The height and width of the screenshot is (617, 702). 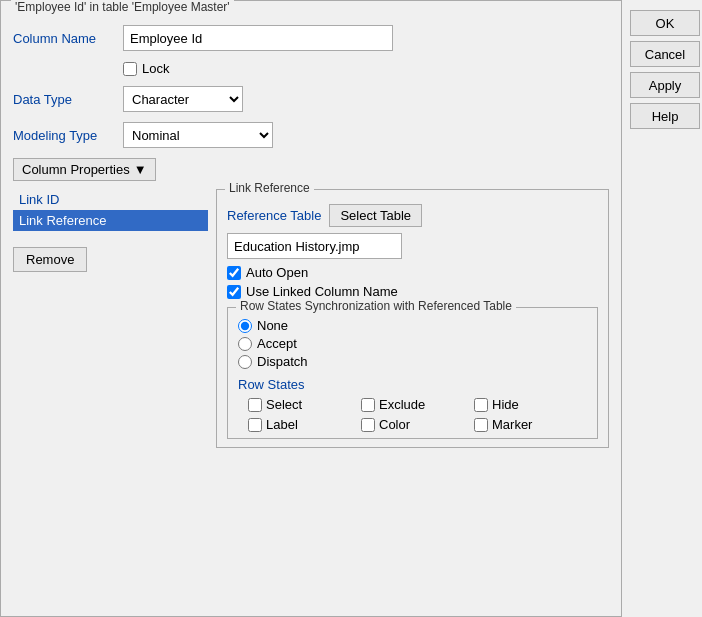 I want to click on row-states-sync-title: Row States Synchronization with Referenc…, so click(x=376, y=306).